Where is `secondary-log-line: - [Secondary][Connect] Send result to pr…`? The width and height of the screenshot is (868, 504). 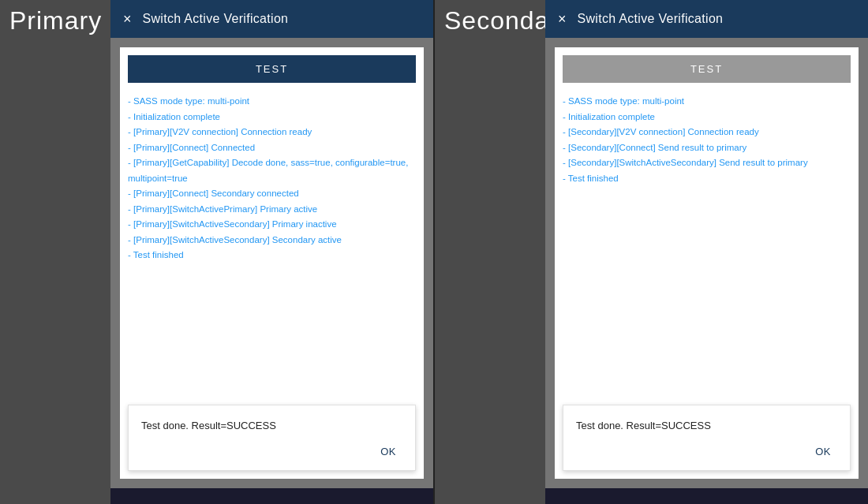 secondary-log-line: - [Secondary][Connect] Send result to pr… is located at coordinates (707, 148).